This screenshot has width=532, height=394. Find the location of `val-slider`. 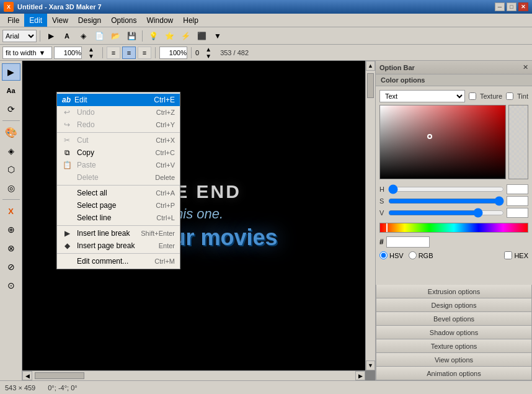

val-slider is located at coordinates (446, 213).